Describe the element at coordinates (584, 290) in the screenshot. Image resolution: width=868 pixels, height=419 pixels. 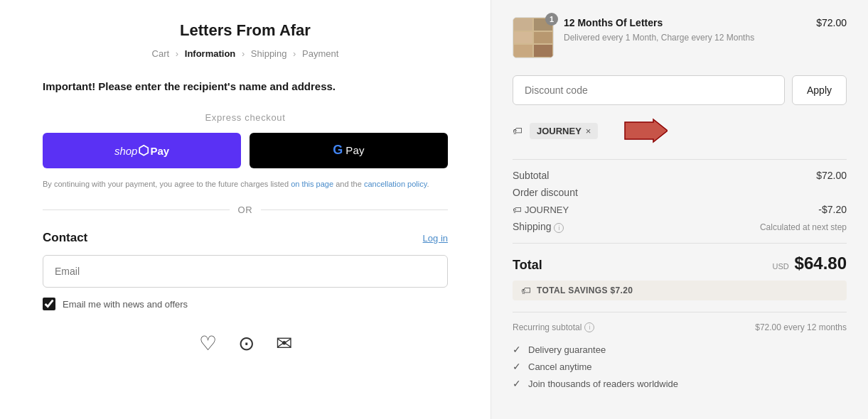
I see `savings-text: TOTAL SAVINGS $7.20` at that location.